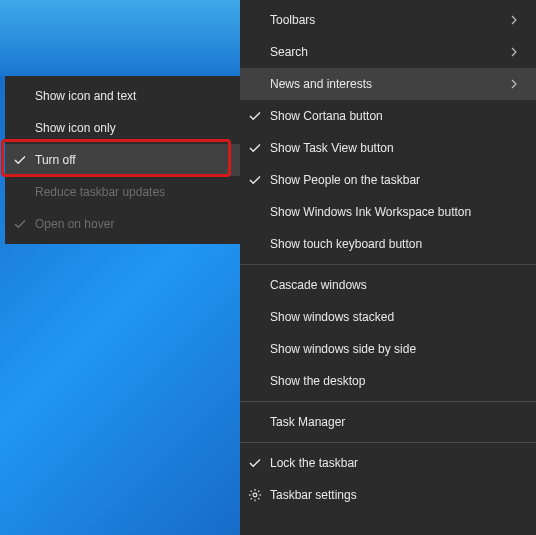 The height and width of the screenshot is (535, 536). Describe the element at coordinates (132, 192) in the screenshot. I see `menu-item-label: Reduce taskbar updates` at that location.